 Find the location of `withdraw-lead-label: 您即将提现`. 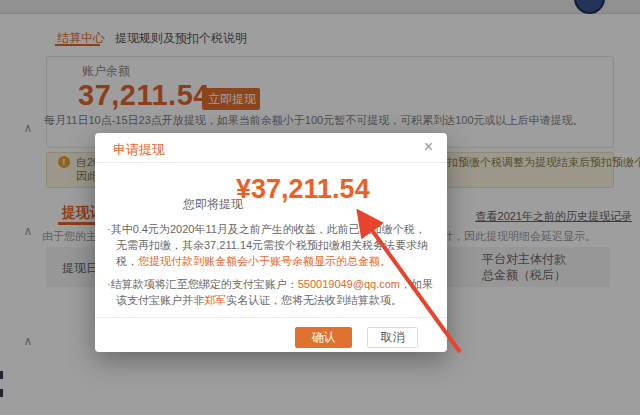

withdraw-lead-label: 您即将提现 is located at coordinates (213, 204).